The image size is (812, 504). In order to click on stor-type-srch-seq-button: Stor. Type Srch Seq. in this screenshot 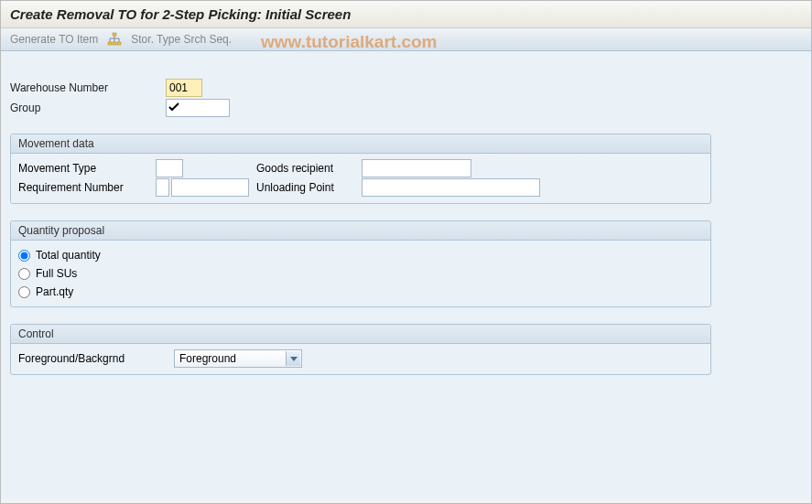, I will do `click(181, 39)`.